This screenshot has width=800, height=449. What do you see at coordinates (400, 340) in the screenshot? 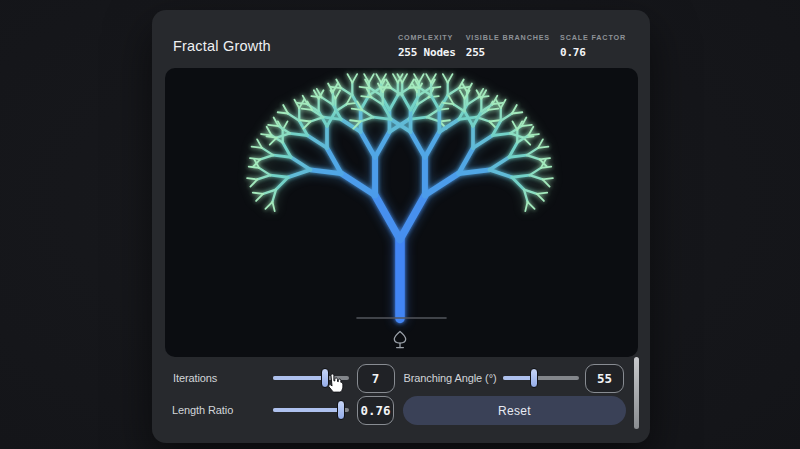
I see `tree-icon` at bounding box center [400, 340].